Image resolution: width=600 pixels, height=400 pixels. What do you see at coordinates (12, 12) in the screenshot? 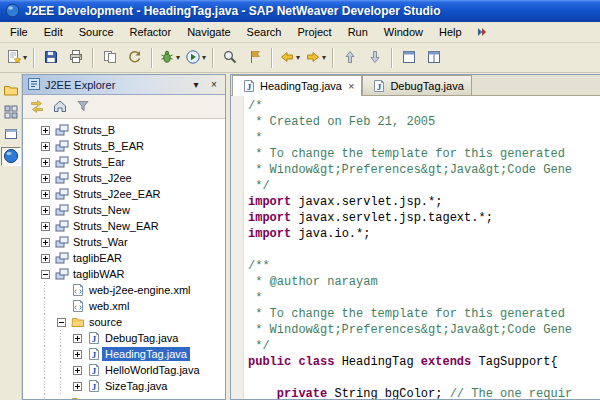
I see `app-icon` at bounding box center [12, 12].